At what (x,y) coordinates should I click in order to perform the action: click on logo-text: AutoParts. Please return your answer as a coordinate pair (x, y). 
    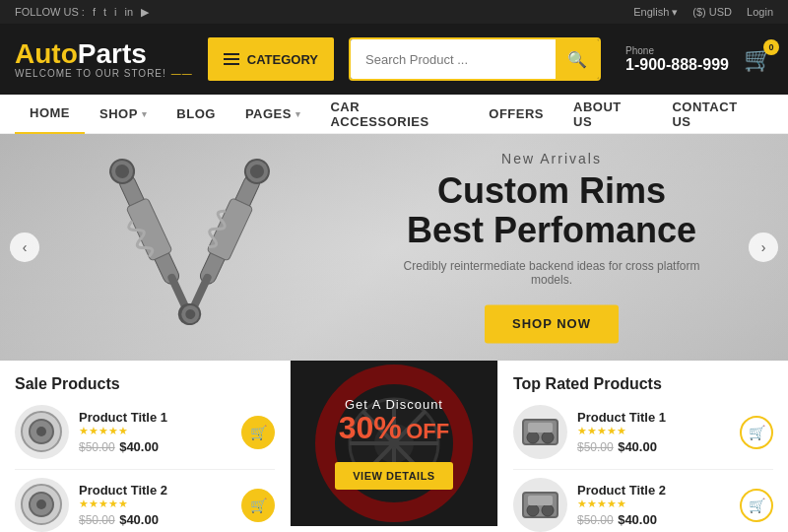
    Looking at the image, I should click on (104, 54).